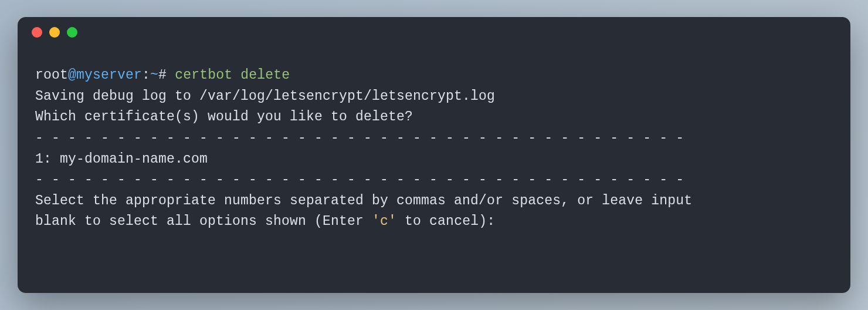  Describe the element at coordinates (146, 75) in the screenshot. I see `prompt-sep1: :` at that location.